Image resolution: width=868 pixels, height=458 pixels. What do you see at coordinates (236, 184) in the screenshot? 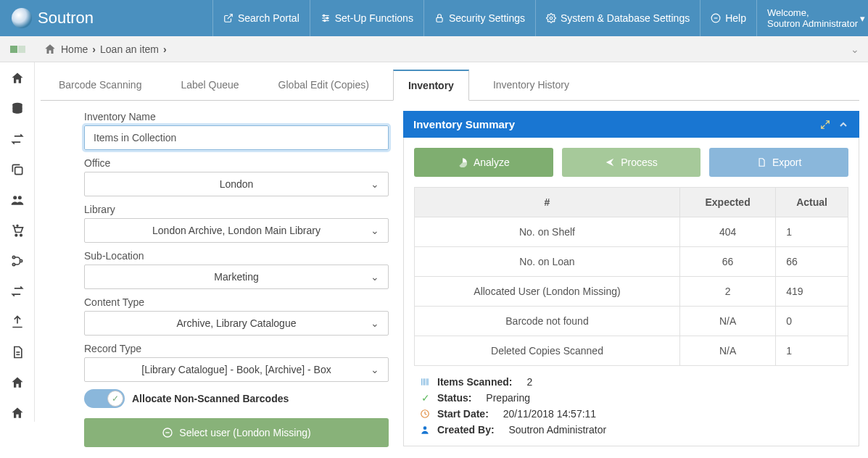
I see `office-select: London ⌄` at bounding box center [236, 184].